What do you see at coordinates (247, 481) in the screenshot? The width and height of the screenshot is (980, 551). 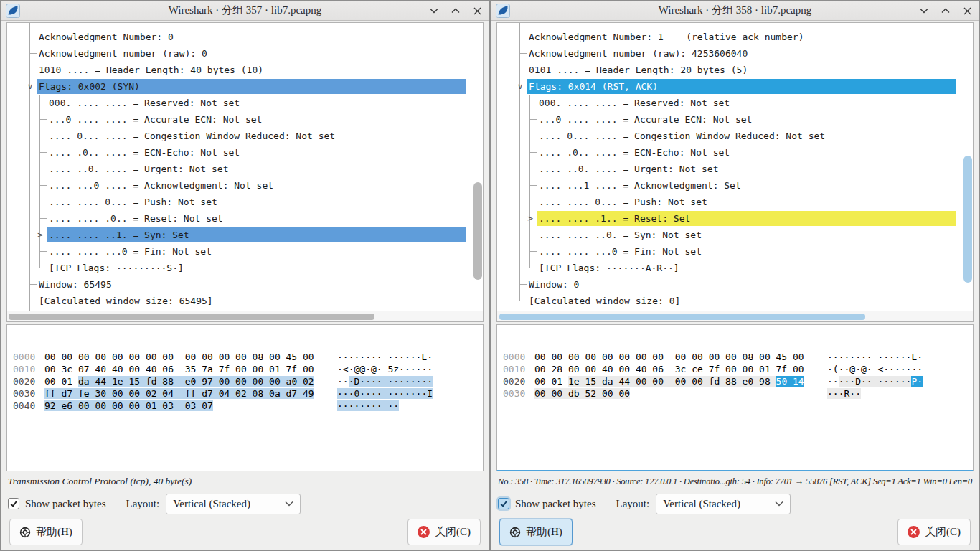 I see `status-line: Transmission Control Protocol (tcp), 40 …` at bounding box center [247, 481].